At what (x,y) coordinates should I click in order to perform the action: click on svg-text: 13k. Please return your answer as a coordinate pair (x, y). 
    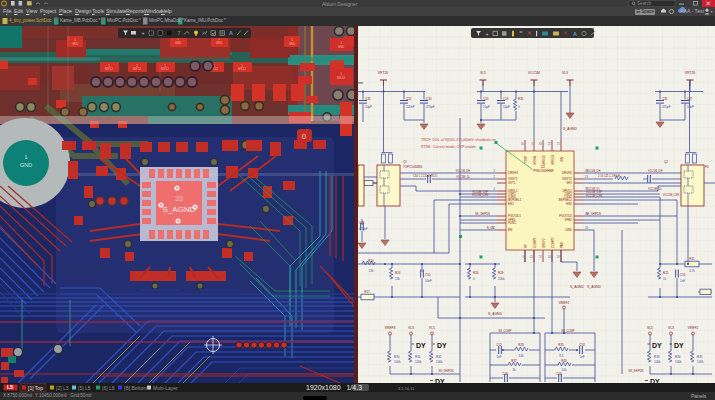
    Looking at the image, I should click on (372, 271).